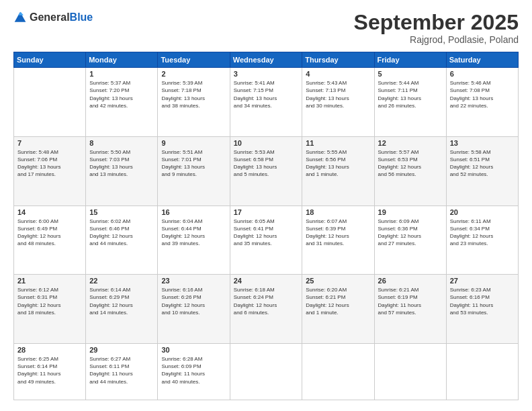 The width and height of the screenshot is (532, 411). I want to click on day-number: 13, so click(482, 143).